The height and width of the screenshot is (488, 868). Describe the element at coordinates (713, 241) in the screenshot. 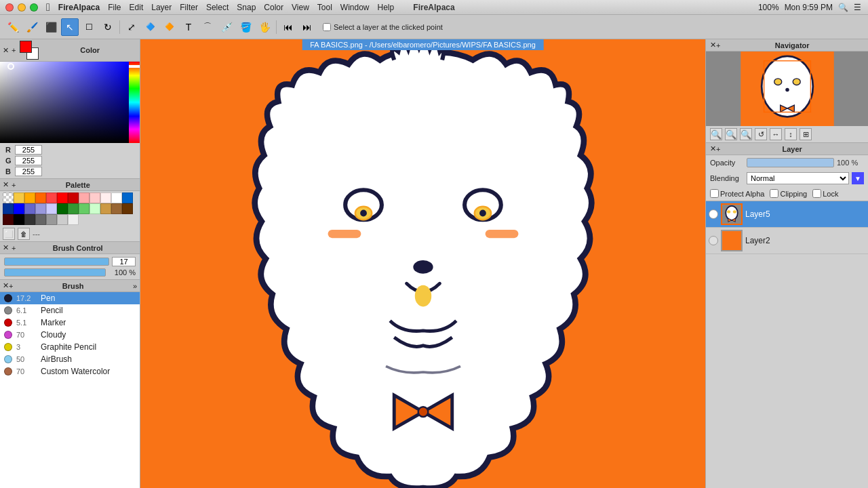

I see `layer-visibility-toggle` at that location.